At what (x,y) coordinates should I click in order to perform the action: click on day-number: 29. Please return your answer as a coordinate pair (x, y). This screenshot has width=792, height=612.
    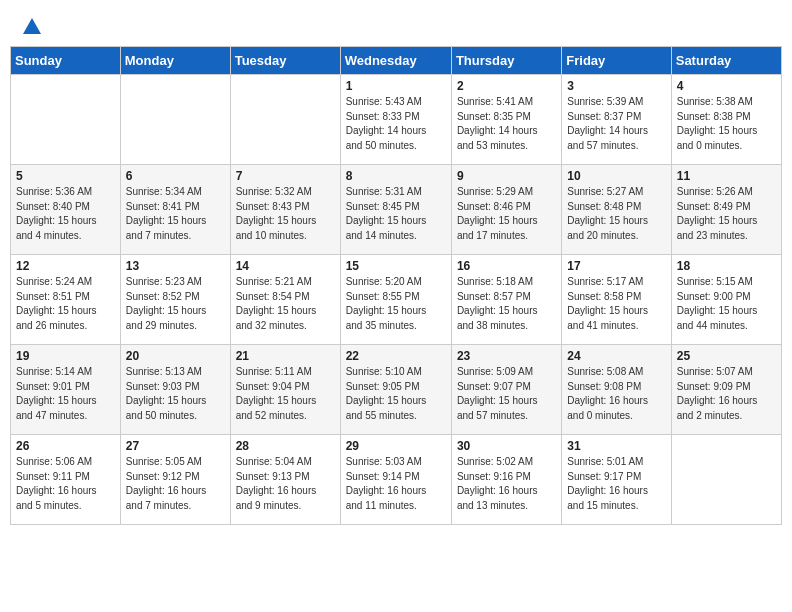
    Looking at the image, I should click on (396, 446).